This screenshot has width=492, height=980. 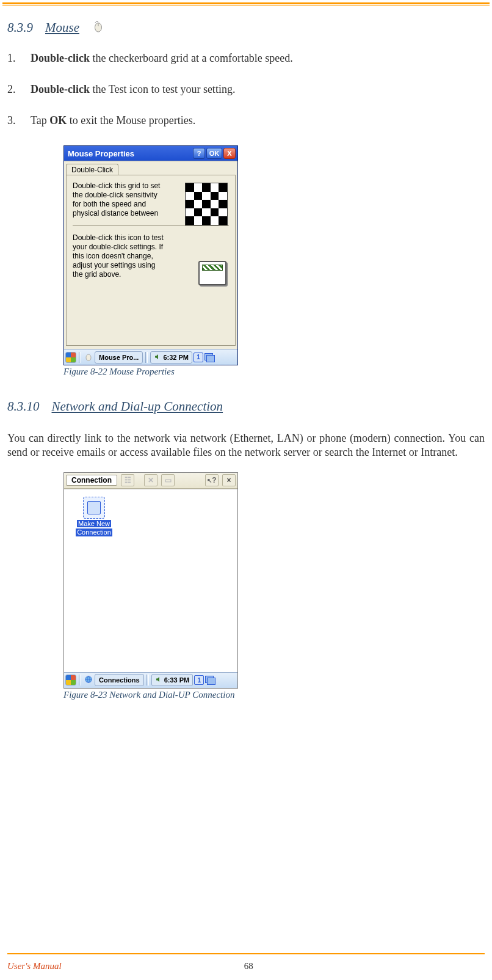 I want to click on clock-text: 6:33 PM, so click(x=177, y=680).